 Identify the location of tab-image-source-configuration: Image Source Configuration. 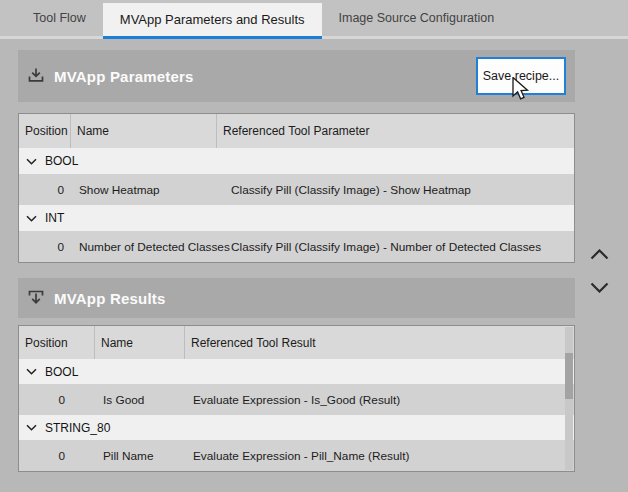
(417, 18).